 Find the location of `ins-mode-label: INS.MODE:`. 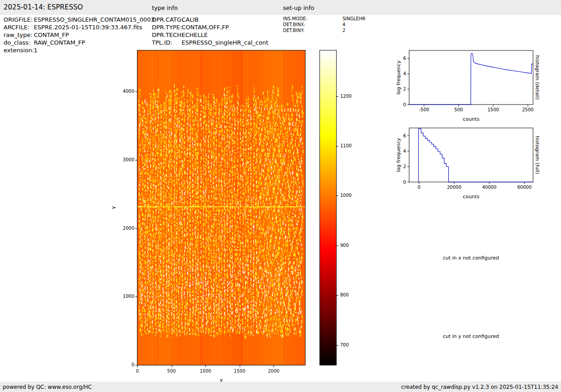

ins-mode-label: INS.MODE: is located at coordinates (295, 19).